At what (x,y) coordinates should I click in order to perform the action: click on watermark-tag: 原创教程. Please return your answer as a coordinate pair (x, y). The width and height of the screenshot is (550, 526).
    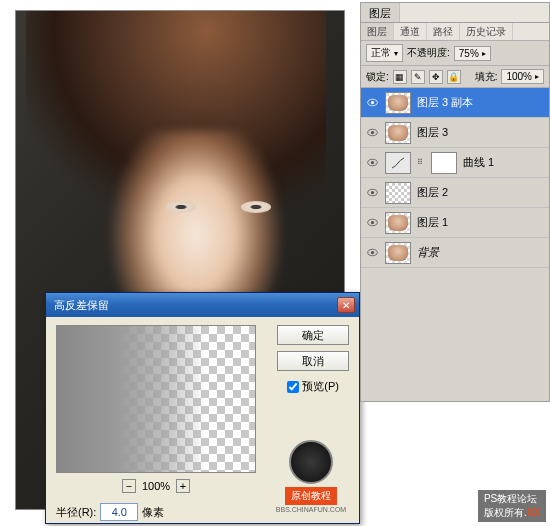
    Looking at the image, I should click on (311, 496).